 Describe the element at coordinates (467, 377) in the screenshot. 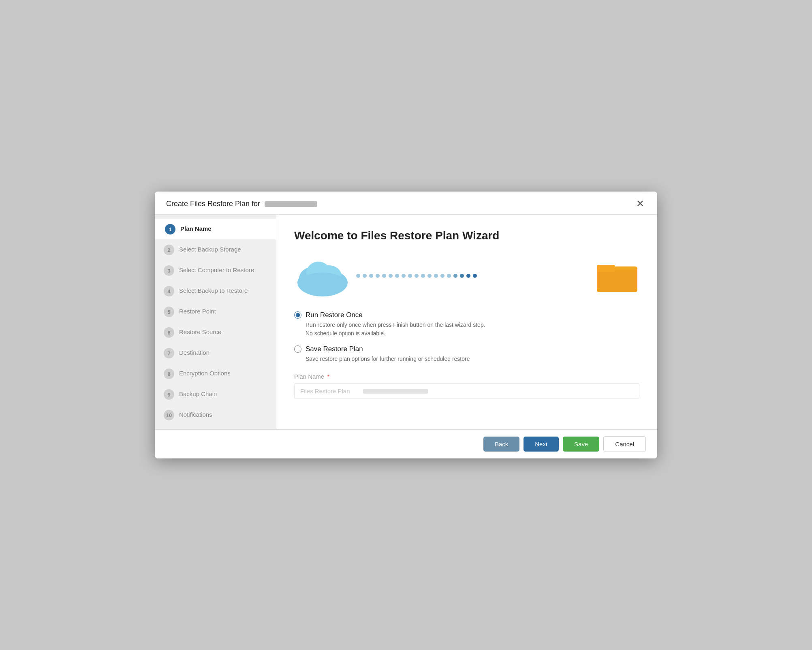

I see `plan-name-label: Plan Name *` at that location.